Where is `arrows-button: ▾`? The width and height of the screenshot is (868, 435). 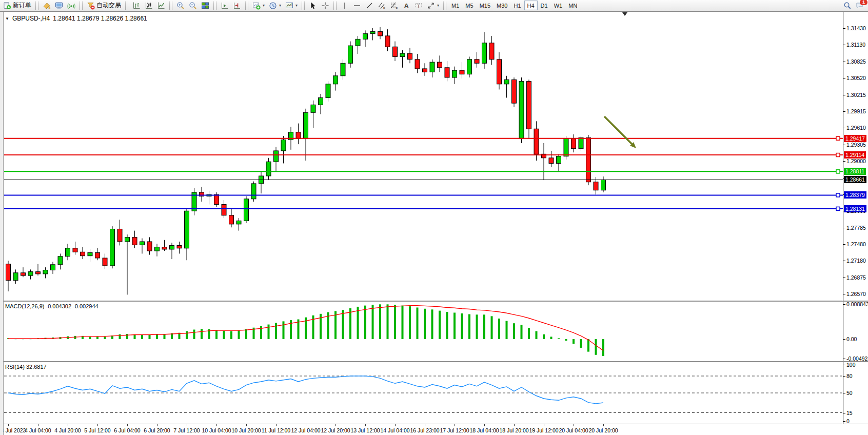 arrows-button: ▾ is located at coordinates (433, 6).